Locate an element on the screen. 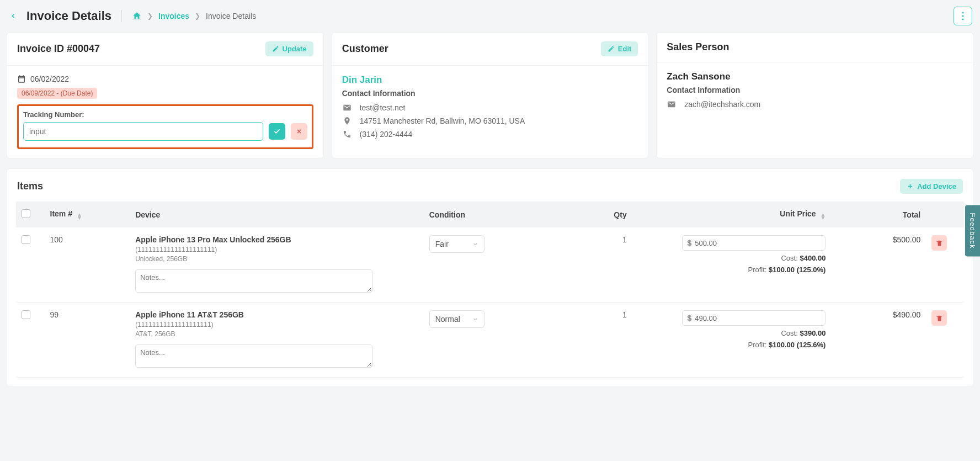  profit-line: Profit: $100.00 (125.6%) is located at coordinates (732, 345).